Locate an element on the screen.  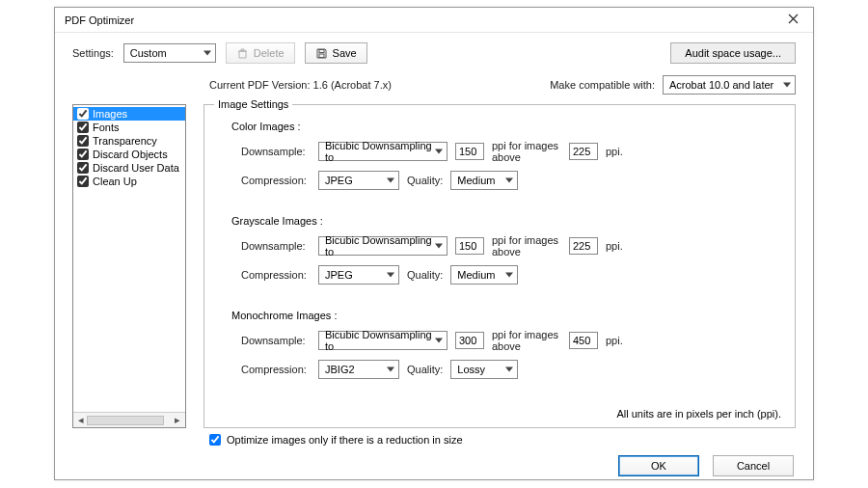
sidebar-item-label: Images is located at coordinates (110, 114).